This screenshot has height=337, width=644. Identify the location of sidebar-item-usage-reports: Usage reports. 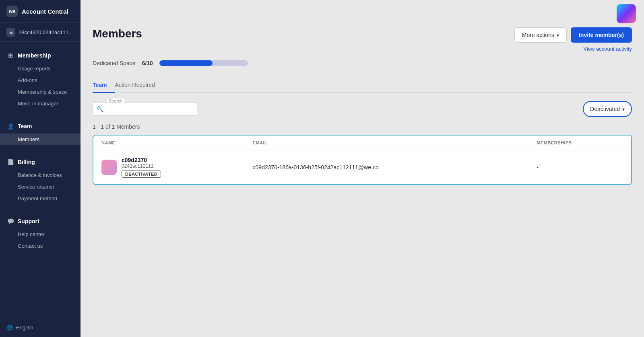
(40, 68).